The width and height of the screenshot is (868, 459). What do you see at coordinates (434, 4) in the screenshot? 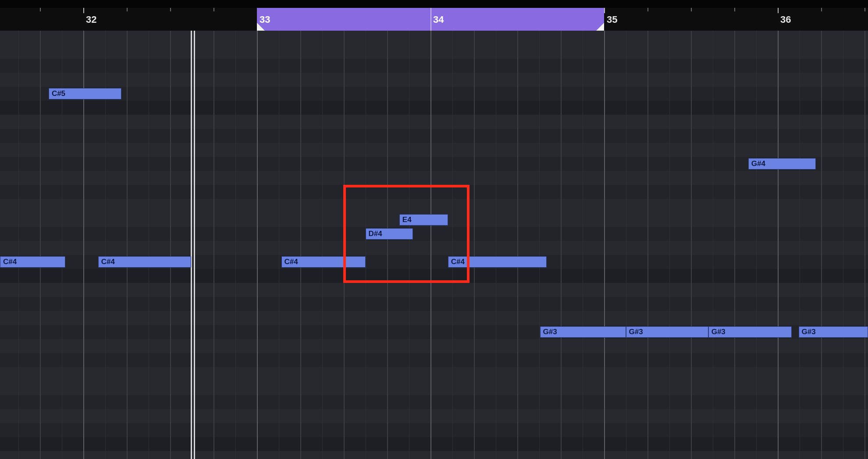
I see `ruler-top-strip` at bounding box center [434, 4].